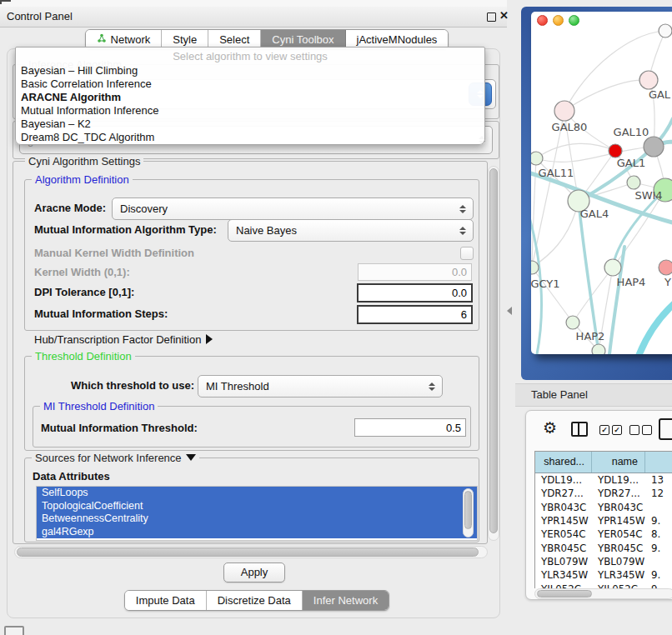 The width and height of the screenshot is (672, 635). I want to click on control-panel-title: Control Panel, so click(40, 17).